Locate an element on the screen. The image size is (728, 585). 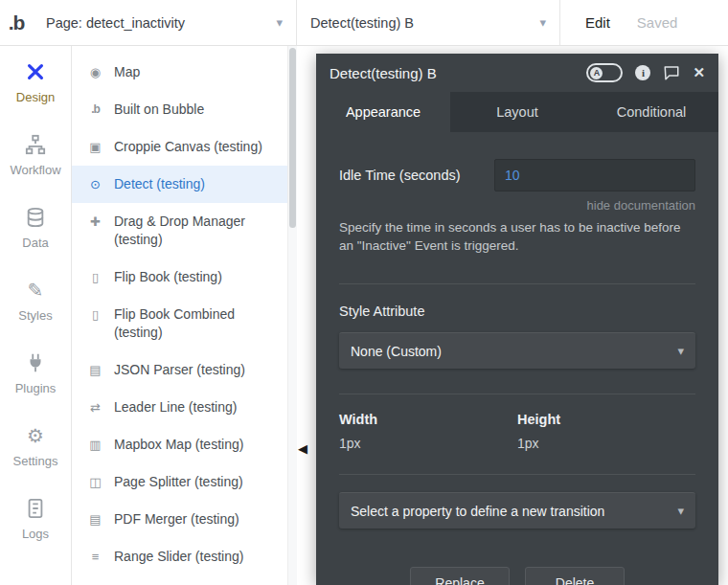
height-value: 1px is located at coordinates (606, 443).